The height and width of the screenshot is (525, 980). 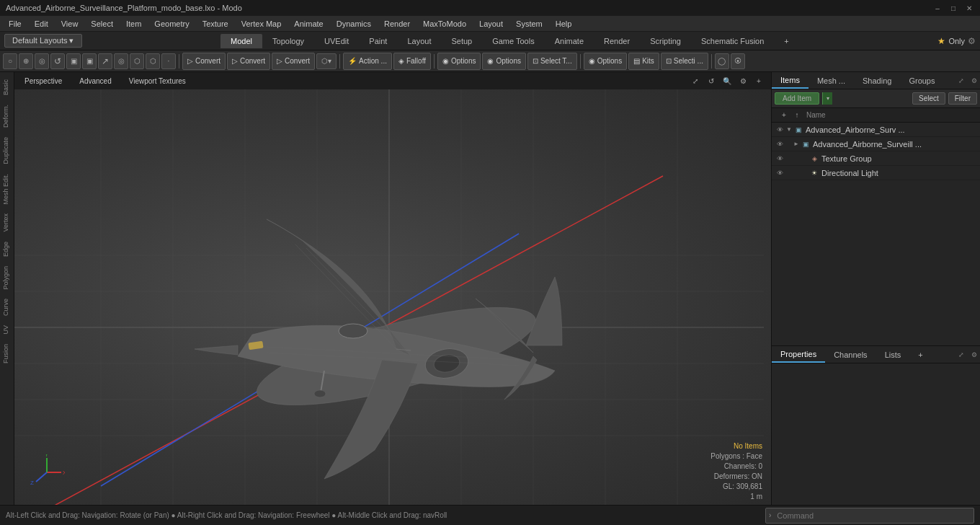 What do you see at coordinates (354, 24) in the screenshot?
I see `menu-dynamics: Dynamics` at bounding box center [354, 24].